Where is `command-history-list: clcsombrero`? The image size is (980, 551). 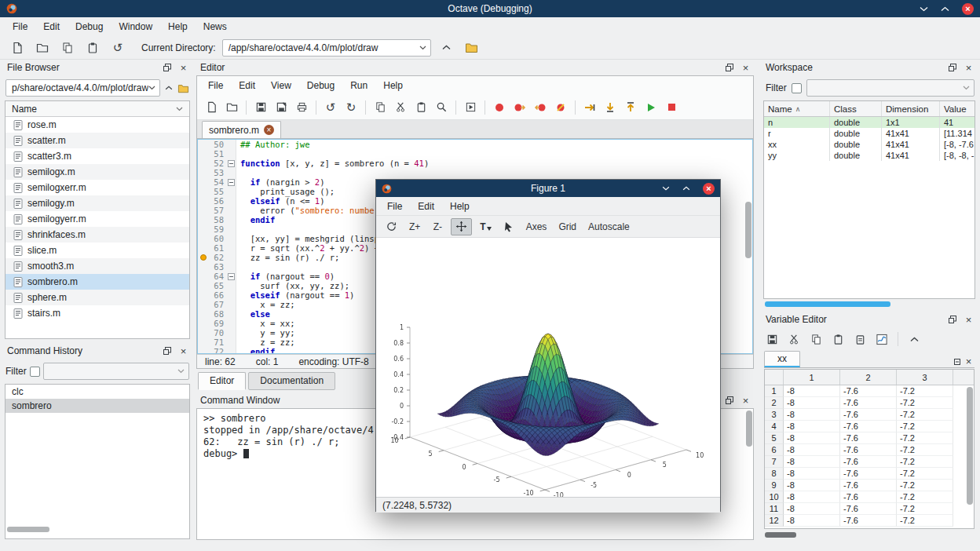
command-history-list: clcsombrero is located at coordinates (97, 399).